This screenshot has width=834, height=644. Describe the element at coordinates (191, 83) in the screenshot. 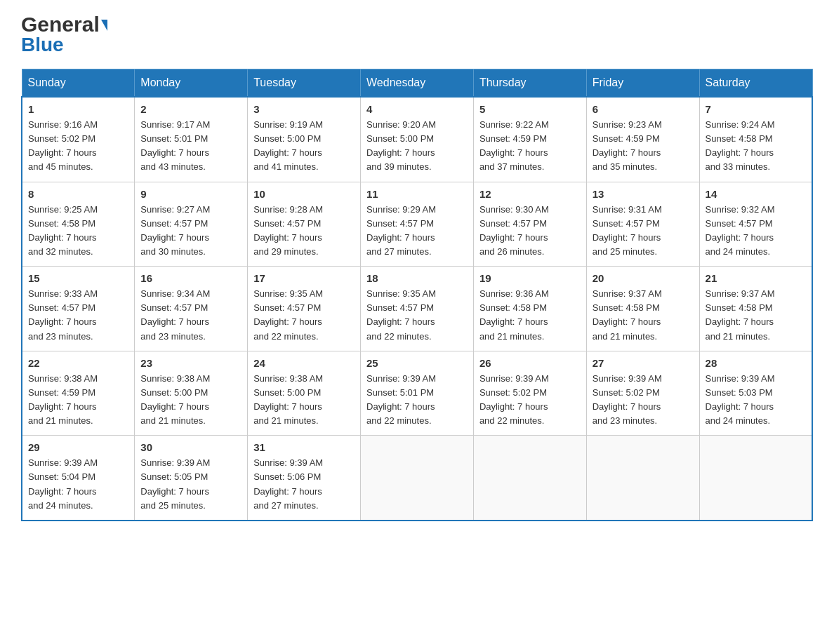

I see `weekday-header-monday: Monday` at that location.